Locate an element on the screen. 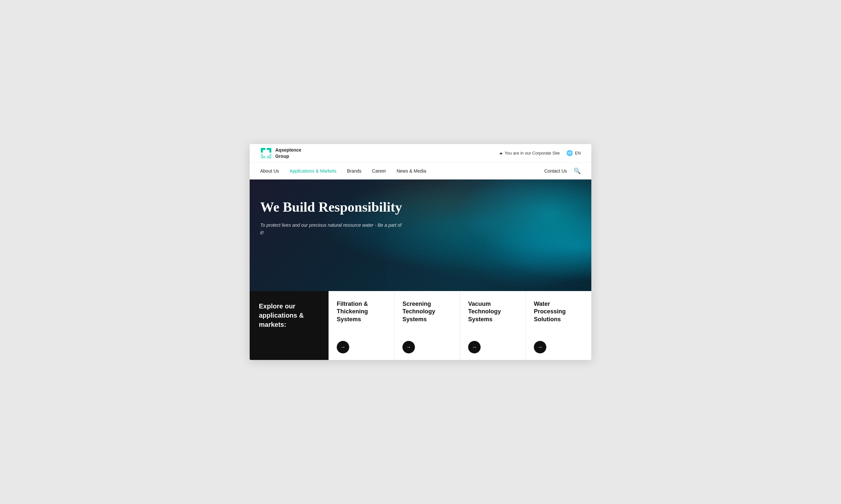 The height and width of the screenshot is (504, 841). vacuum-arrow-button is located at coordinates (475, 347).